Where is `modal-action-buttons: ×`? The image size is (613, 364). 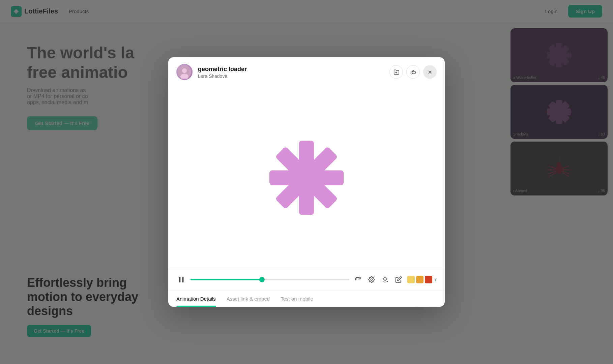 modal-action-buttons: × is located at coordinates (413, 72).